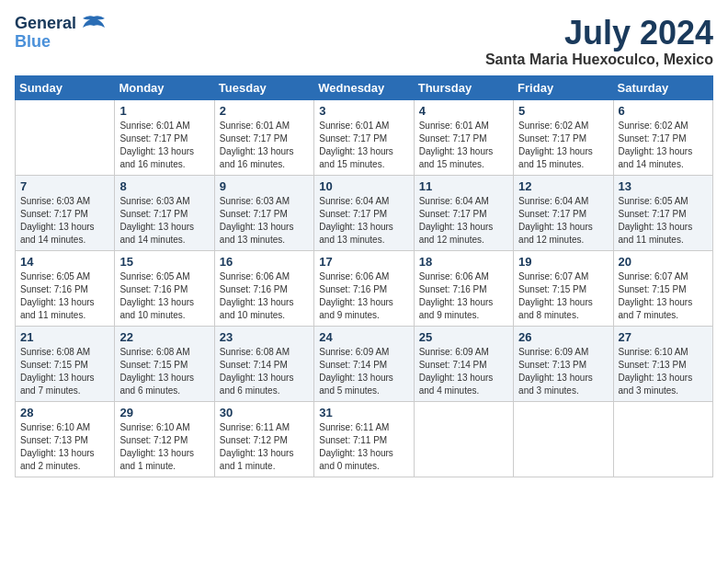  Describe the element at coordinates (364, 363) in the screenshot. I see `calendar-cell: 24Sunrise: 6:09 AM Sunset: 7:14 PM Dayli…` at that location.